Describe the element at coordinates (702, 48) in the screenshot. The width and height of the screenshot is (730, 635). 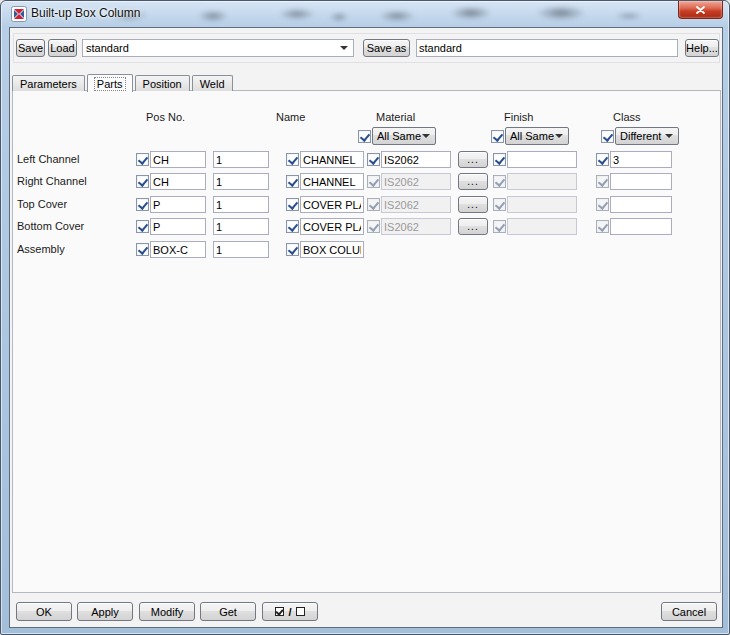
I see `help-button: Help...` at that location.